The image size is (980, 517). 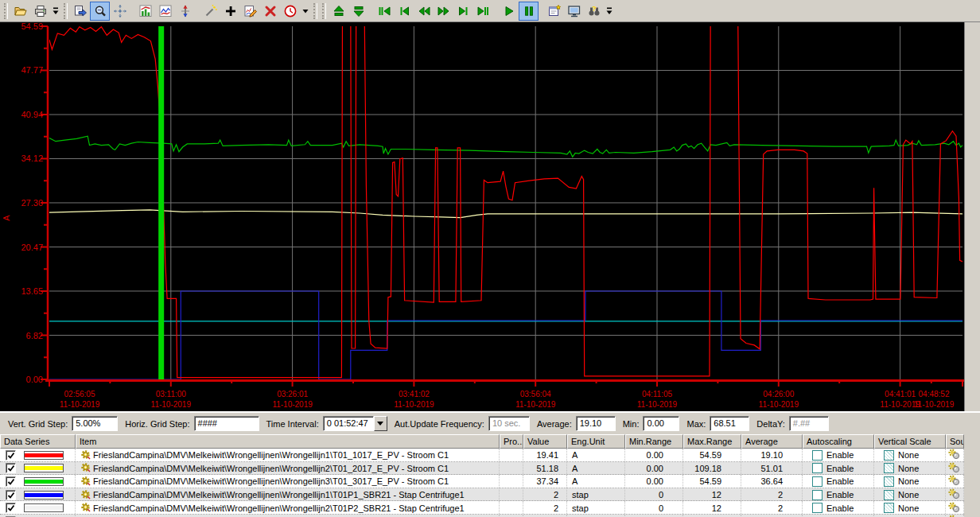 What do you see at coordinates (161, 204) in the screenshot?
I see `trend-cursor` at bounding box center [161, 204].